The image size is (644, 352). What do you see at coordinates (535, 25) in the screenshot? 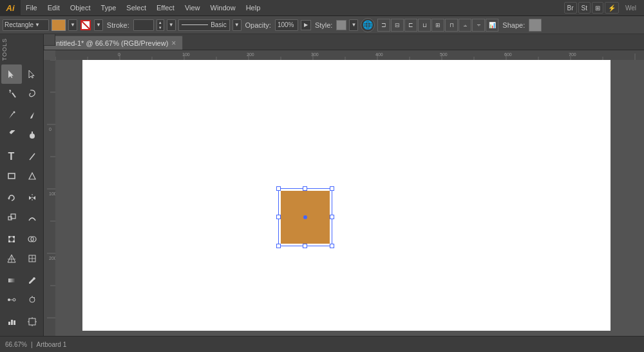
I see `shape-icon-btn` at bounding box center [535, 25].